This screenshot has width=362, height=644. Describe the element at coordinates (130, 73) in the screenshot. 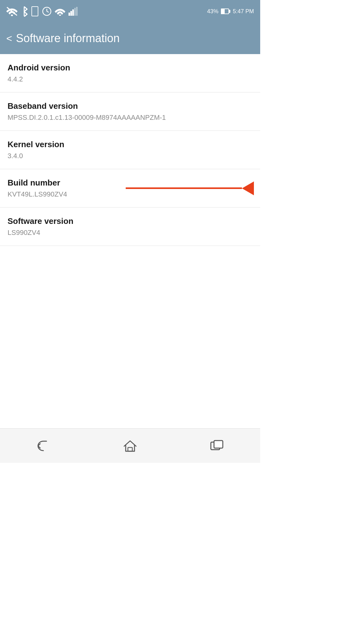

I see `android-version-item: Android version 4.4.2` at that location.